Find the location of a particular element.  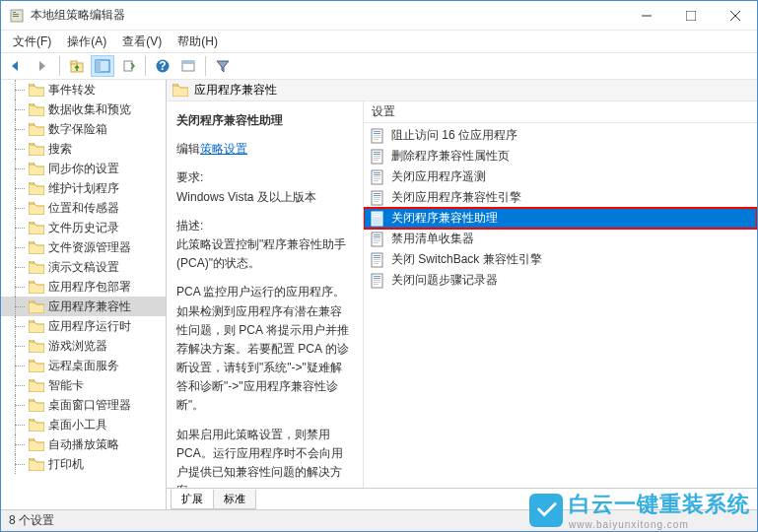

tab-standard: 标准 is located at coordinates (235, 499).